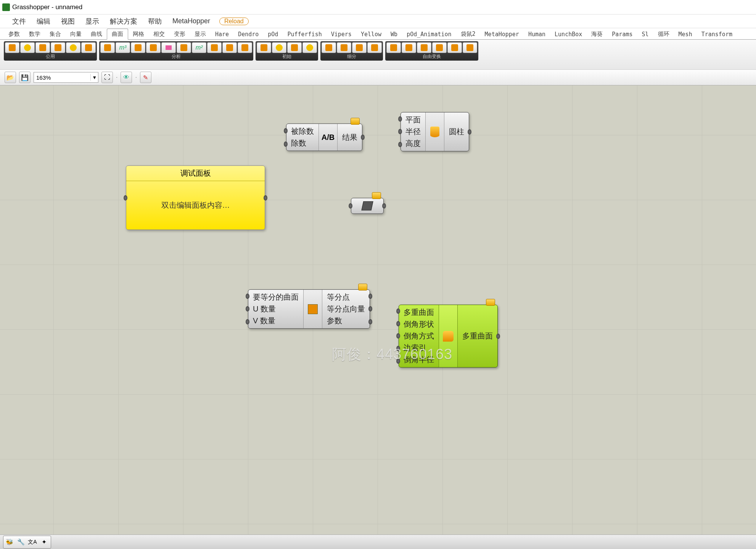 The height and width of the screenshot is (549, 756). What do you see at coordinates (346, 297) in the screenshot?
I see `output-port: 等分点` at bounding box center [346, 297].